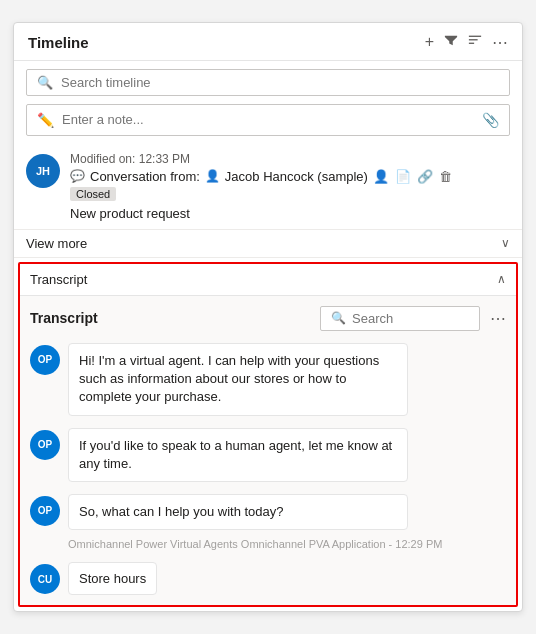  What do you see at coordinates (403, 176) in the screenshot?
I see `copy-icon: 📄` at bounding box center [403, 176].